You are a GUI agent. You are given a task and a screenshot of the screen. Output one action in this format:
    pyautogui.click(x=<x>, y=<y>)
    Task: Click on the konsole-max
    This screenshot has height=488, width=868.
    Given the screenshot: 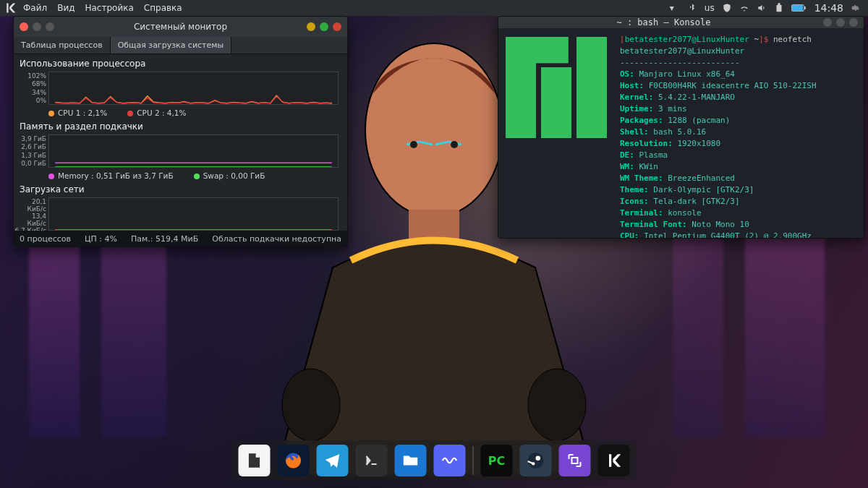 What is the action you would take?
    pyautogui.click(x=841, y=22)
    